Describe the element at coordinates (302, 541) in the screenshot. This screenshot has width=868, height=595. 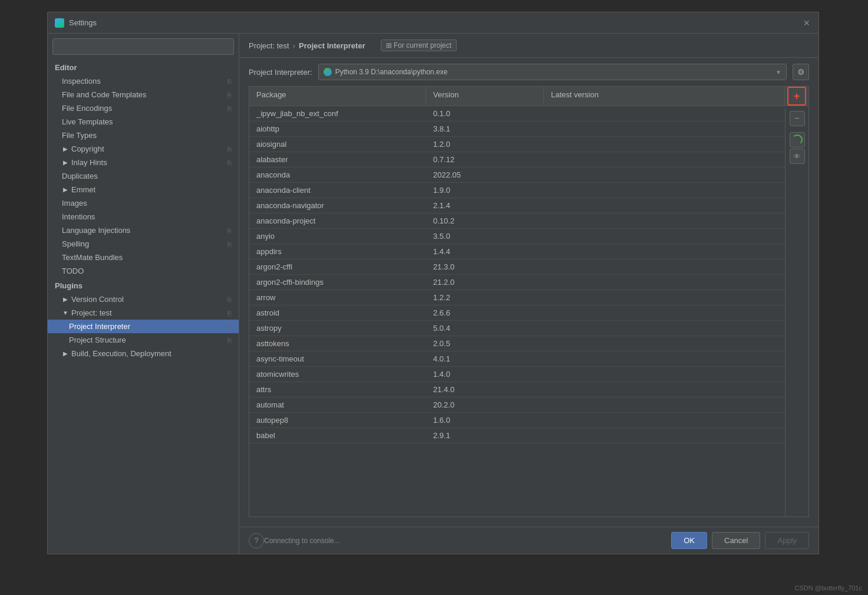
I see `status-text: Connecting to console...` at that location.